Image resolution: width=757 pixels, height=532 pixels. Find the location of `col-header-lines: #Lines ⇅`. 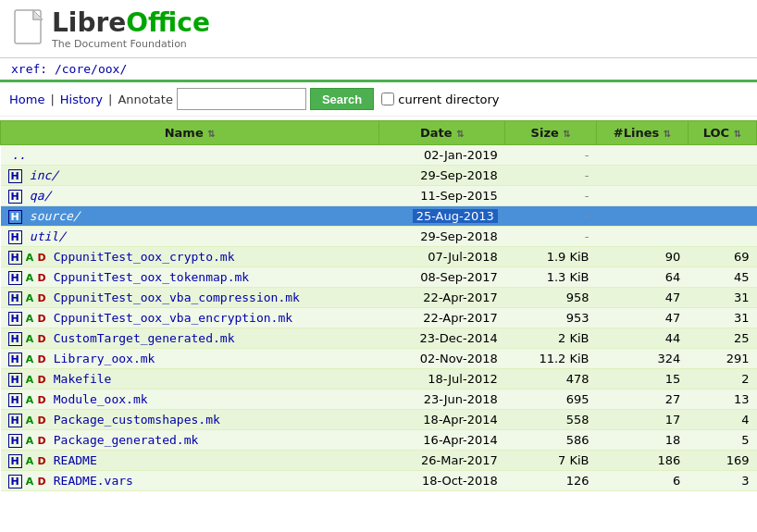

col-header-lines: #Lines ⇅ is located at coordinates (642, 133).